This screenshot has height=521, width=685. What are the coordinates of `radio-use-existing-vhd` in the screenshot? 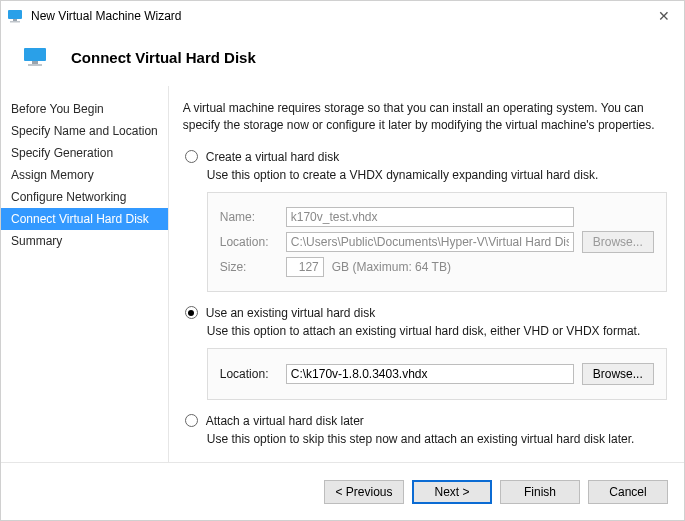 It's located at (192, 312).